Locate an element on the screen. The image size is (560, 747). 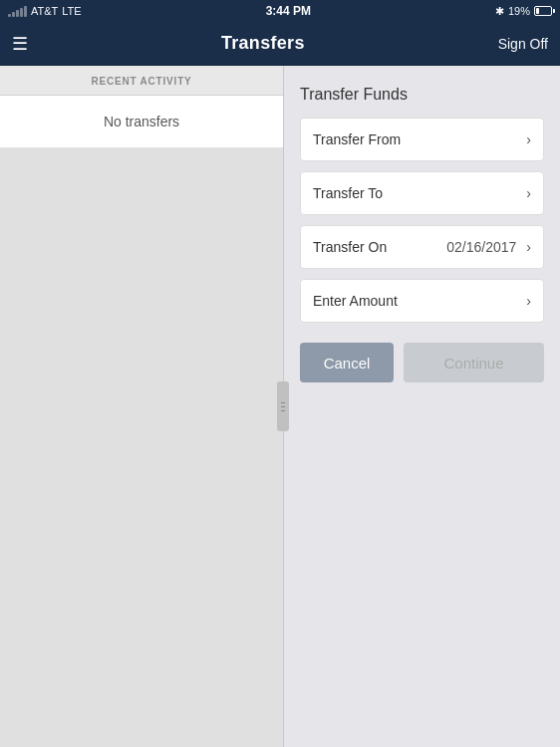
bluetooth-icon: ✱ is located at coordinates (500, 12).